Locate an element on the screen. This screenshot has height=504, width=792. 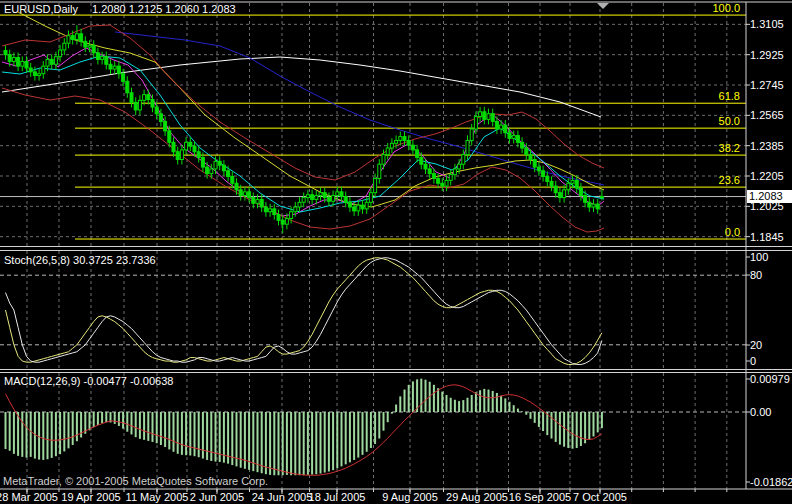
stoch-tick-label: 0 is located at coordinates (753, 361).